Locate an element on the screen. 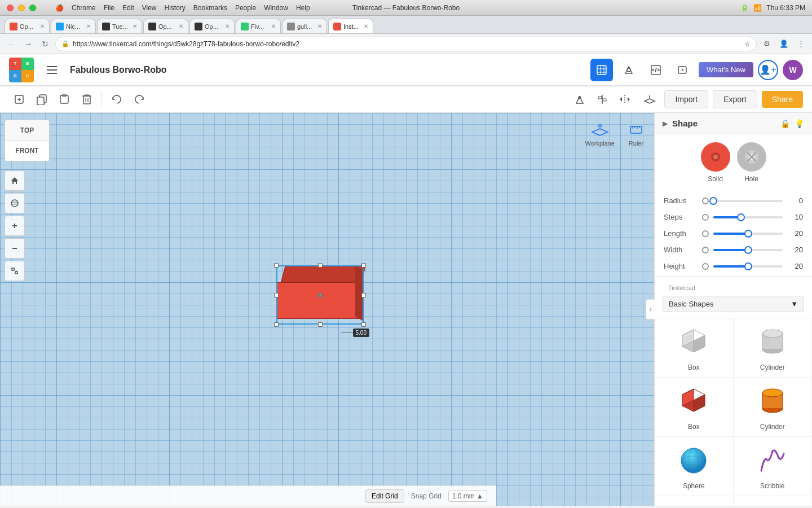 This screenshot has height=508, width=812. prop-slider-track-steps is located at coordinates (748, 217).